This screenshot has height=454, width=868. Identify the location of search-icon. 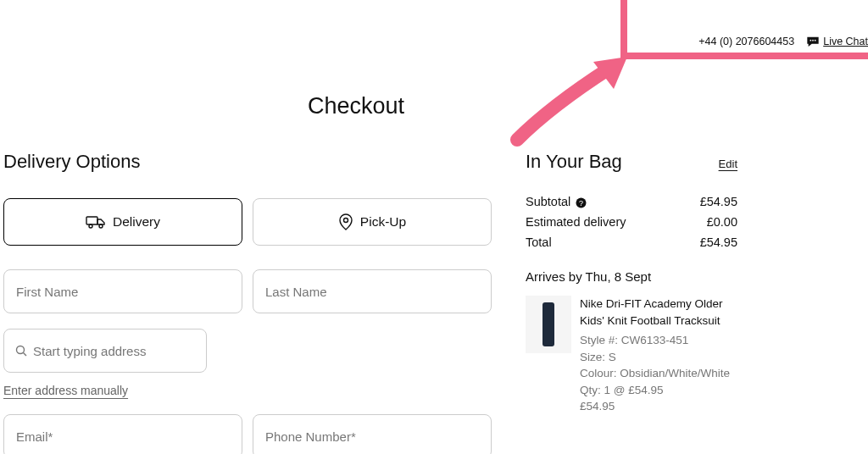
(21, 351).